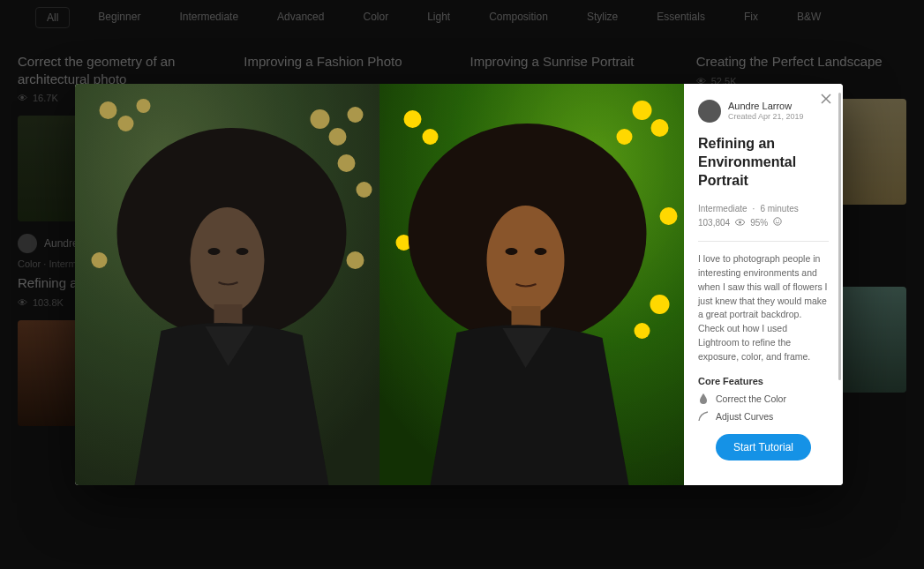 Image resolution: width=924 pixels, height=569 pixels. Describe the element at coordinates (575, 62) in the screenshot. I see `card-title: Improving a Sunrise Portrait` at that location.